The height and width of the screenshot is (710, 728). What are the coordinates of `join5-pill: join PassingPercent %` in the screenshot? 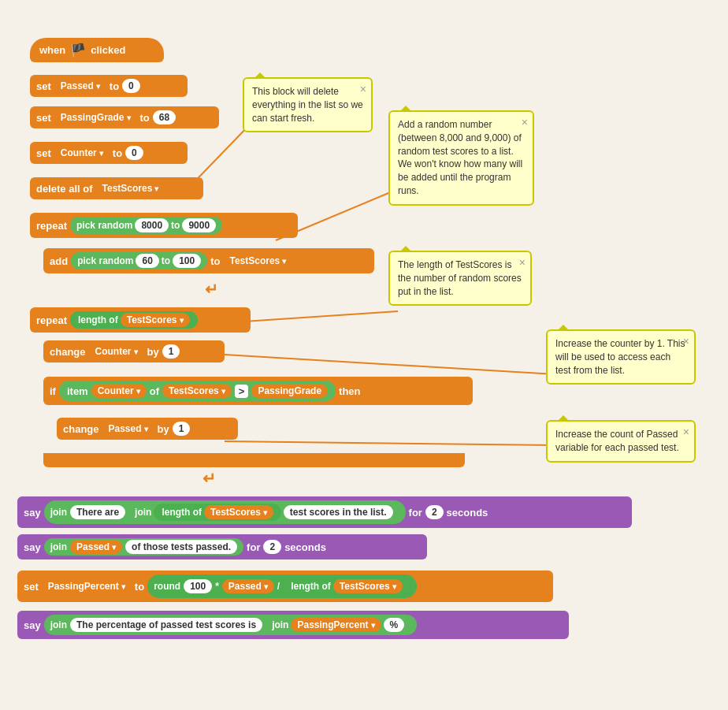 It's located at (338, 625).